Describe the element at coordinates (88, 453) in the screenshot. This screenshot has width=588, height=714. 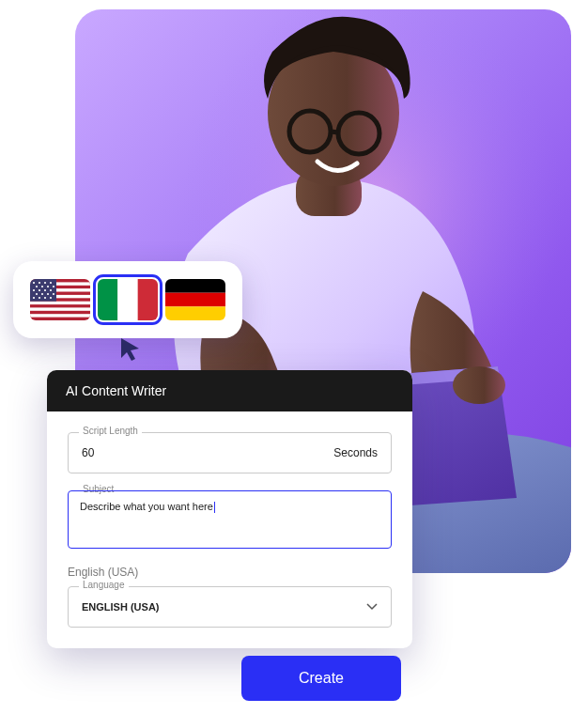
I see `script-length-value: 60` at that location.